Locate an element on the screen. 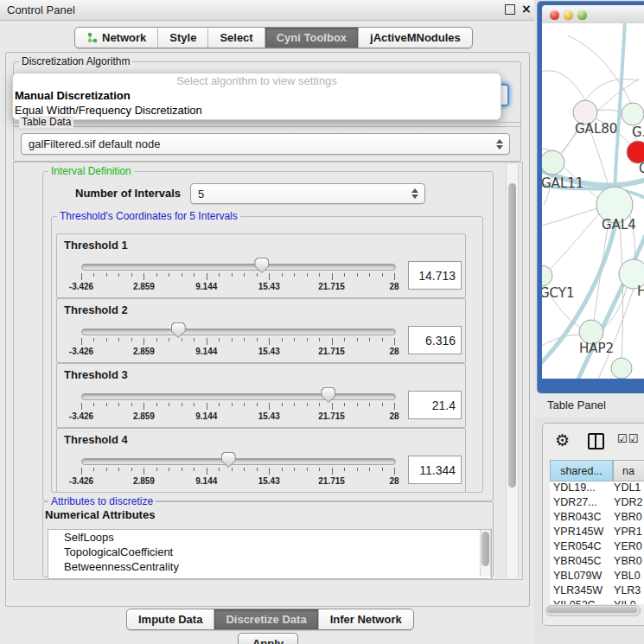 The height and width of the screenshot is (644, 644). num-intervals-combobox: 5 is located at coordinates (308, 194).